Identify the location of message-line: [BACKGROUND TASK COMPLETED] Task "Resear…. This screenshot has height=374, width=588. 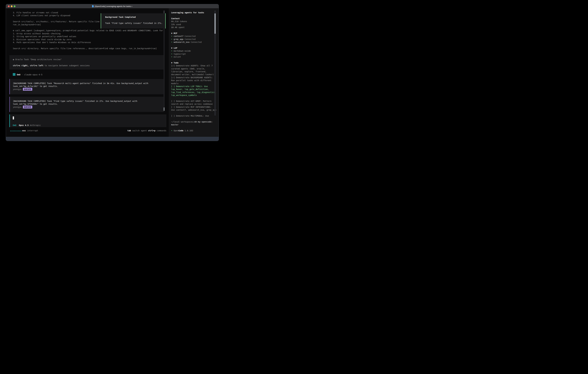
(81, 83).